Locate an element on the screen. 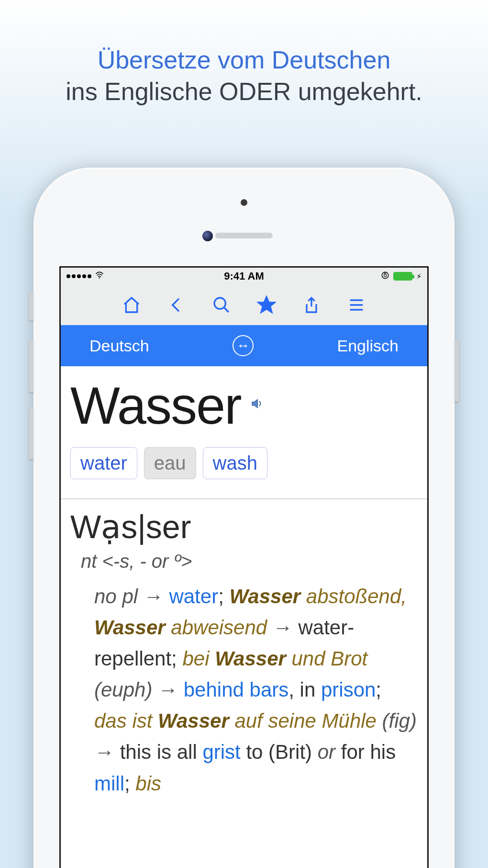  promo-line-1: Übersetze vom Deutschen is located at coordinates (244, 60).